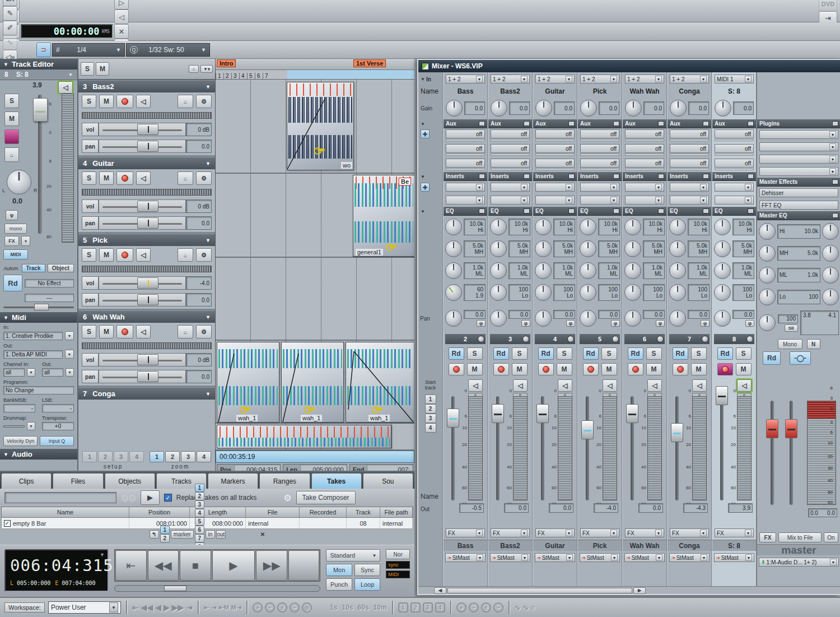 The image size is (840, 617). I want to click on stop-button: ■, so click(195, 565).